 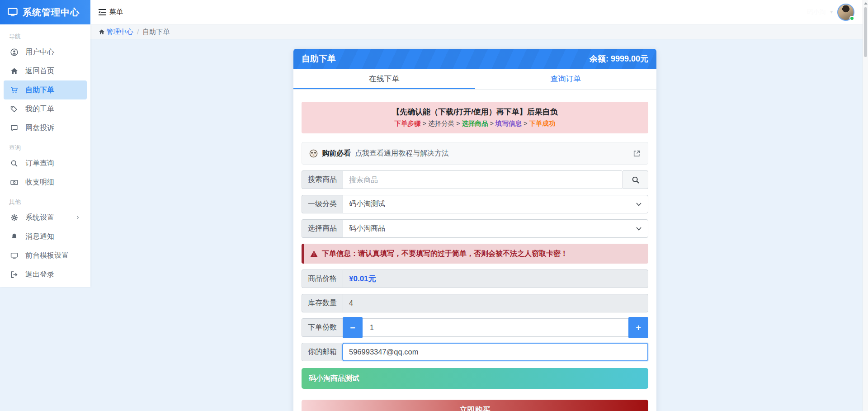 What do you see at coordinates (120, 32) in the screenshot?
I see `breadcrumb-home-label: 管理中心` at bounding box center [120, 32].